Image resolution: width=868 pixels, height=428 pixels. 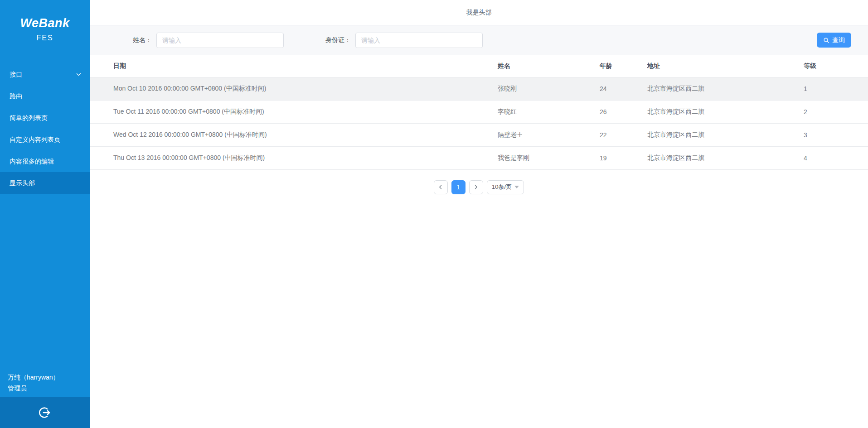 I want to click on sidebar-item-1: 接口, so click(x=45, y=74).